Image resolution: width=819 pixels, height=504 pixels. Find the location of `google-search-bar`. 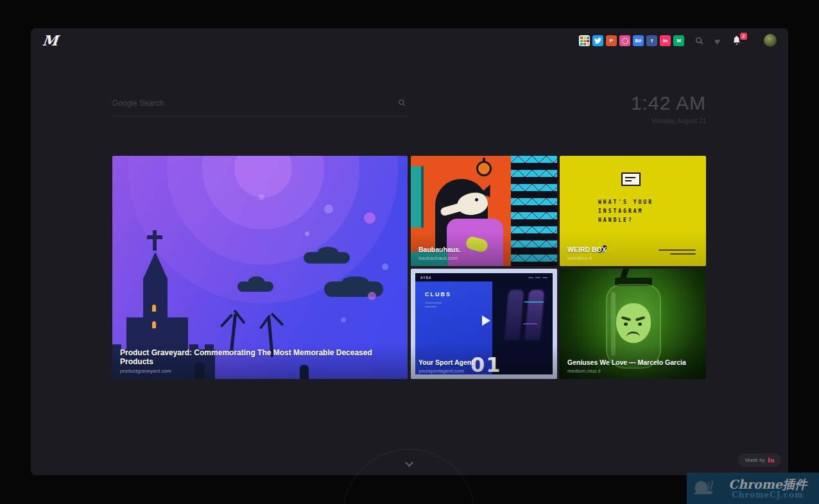

google-search-bar is located at coordinates (260, 105).